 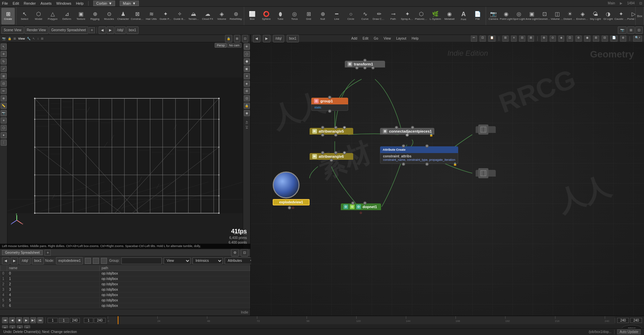 What do you see at coordinates (553, 39) in the screenshot?
I see `ne-tb-icon2: ⊙` at bounding box center [553, 39].